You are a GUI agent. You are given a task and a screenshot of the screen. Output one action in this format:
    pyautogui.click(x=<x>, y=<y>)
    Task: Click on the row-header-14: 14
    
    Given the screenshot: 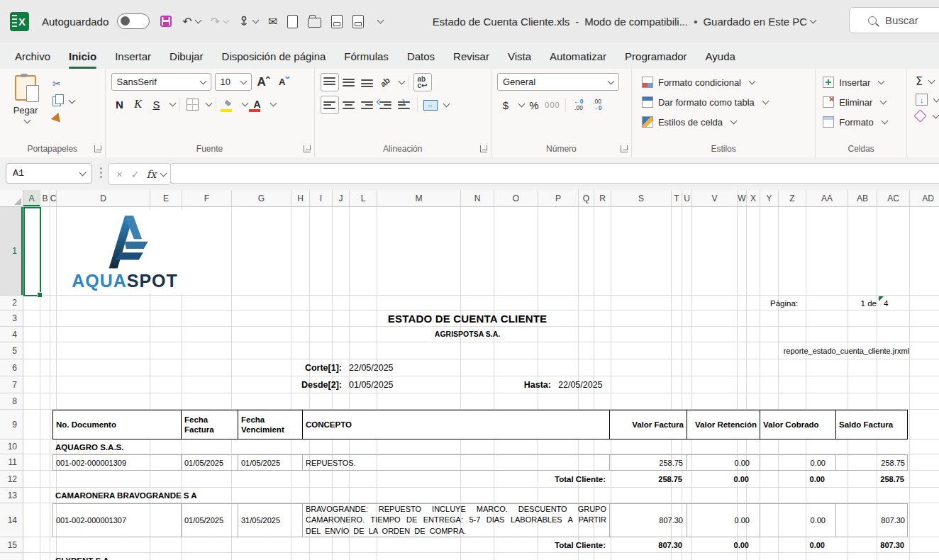 What is the action you would take?
    pyautogui.click(x=11, y=520)
    